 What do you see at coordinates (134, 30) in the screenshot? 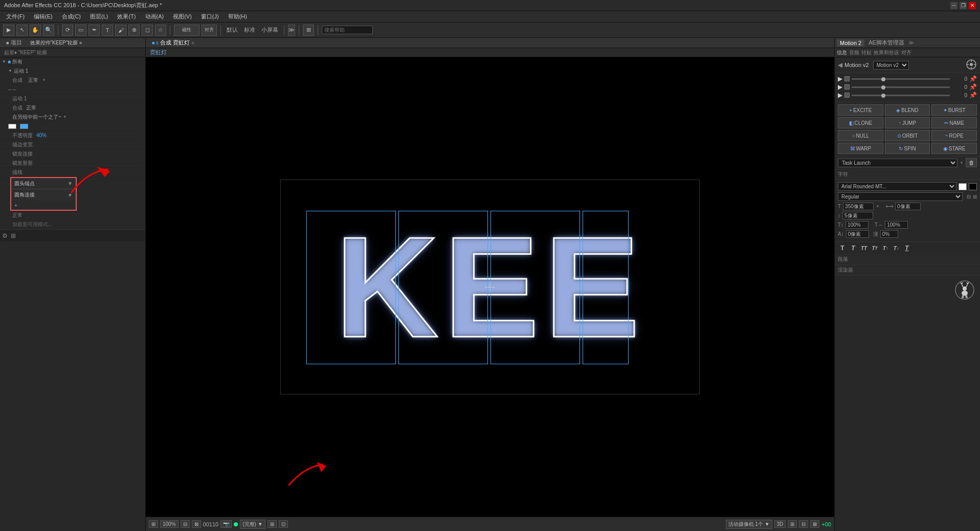
I see `stamp-tool: ⊕` at bounding box center [134, 30].